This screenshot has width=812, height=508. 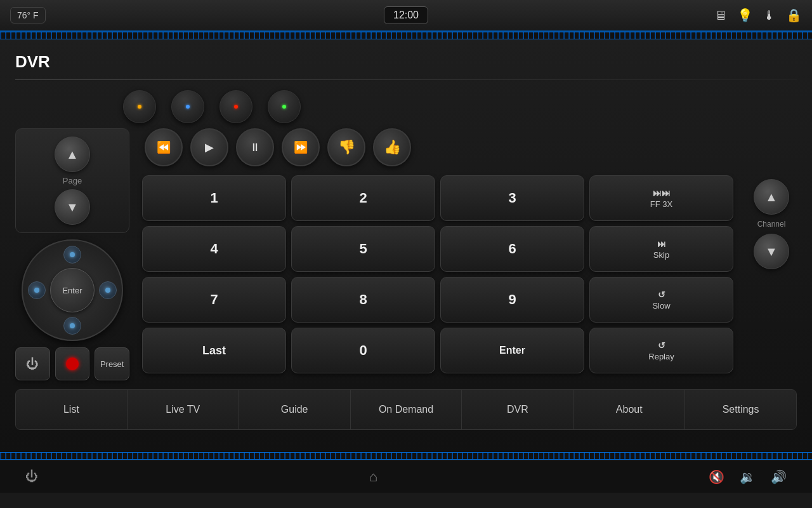 I want to click on page-title: DVR, so click(x=406, y=62).